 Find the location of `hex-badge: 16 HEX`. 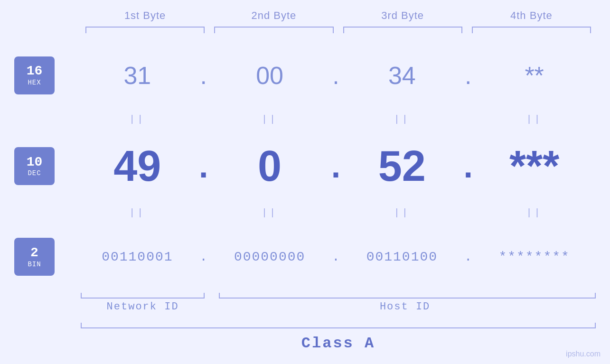

hex-badge: 16 HEX is located at coordinates (34, 75).